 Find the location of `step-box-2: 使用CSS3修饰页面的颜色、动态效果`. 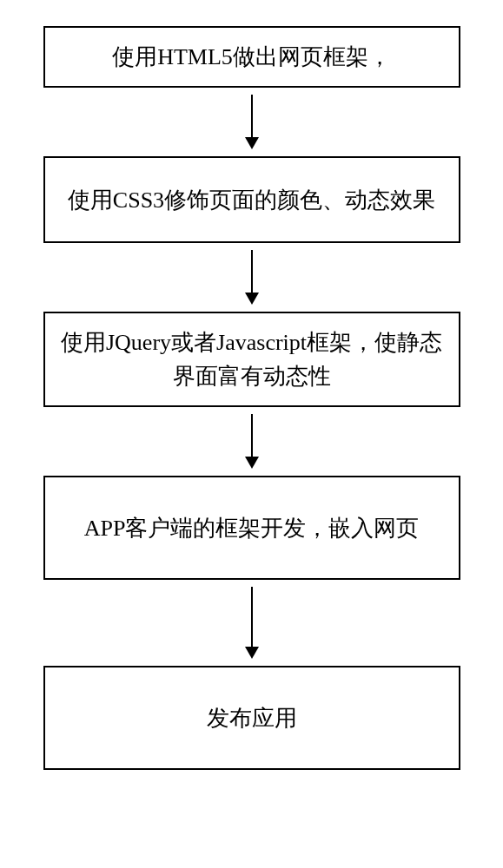

step-box-2: 使用CSS3修饰页面的颜色、动态效果 is located at coordinates (252, 200).